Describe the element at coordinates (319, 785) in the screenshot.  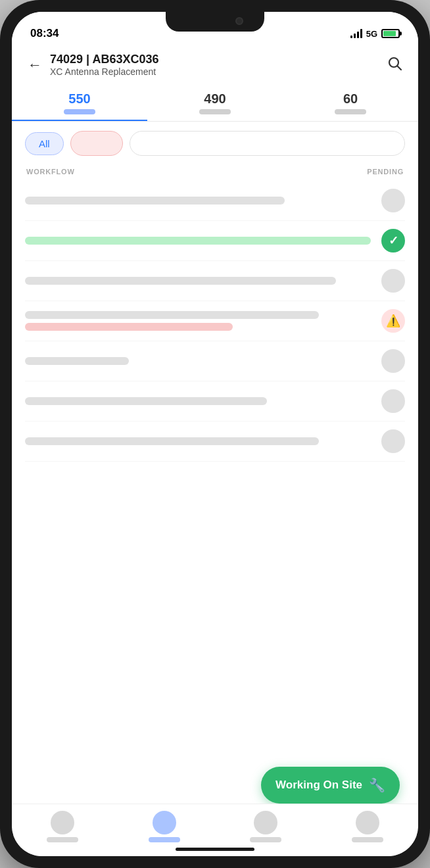
I see `fab-label: Working On Site` at that location.